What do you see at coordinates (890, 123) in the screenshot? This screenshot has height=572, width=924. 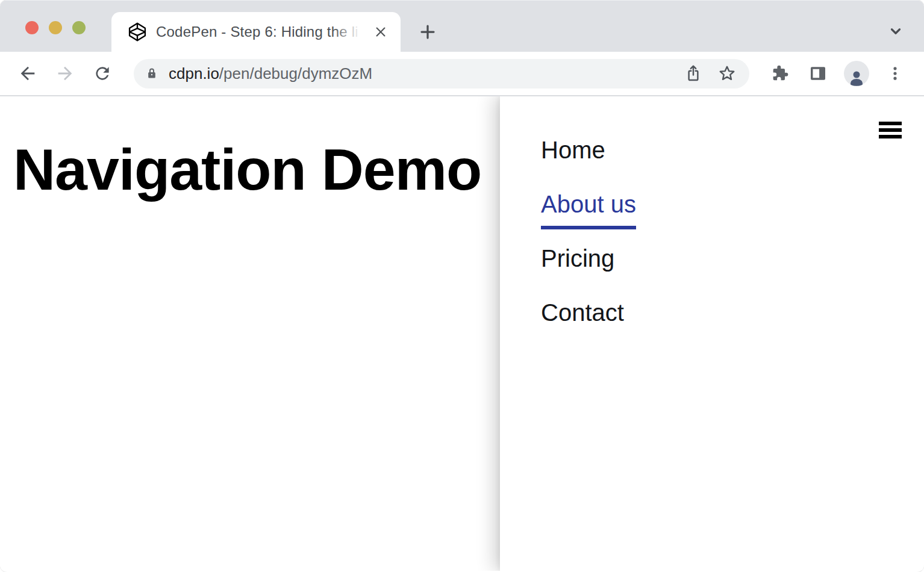 I see `hamburger-icon` at bounding box center [890, 123].